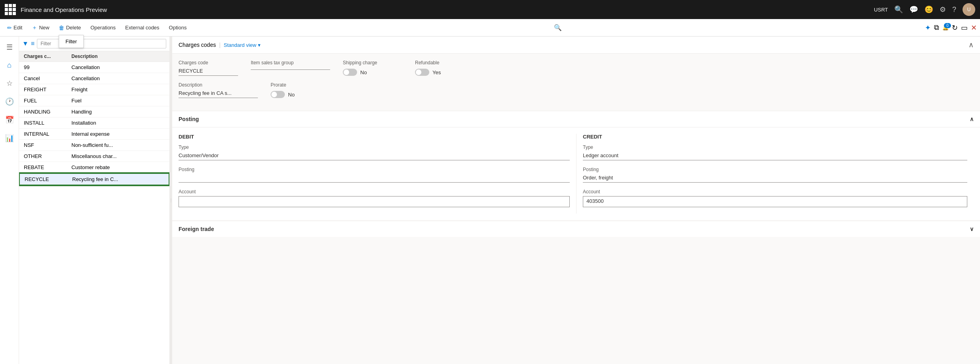  What do you see at coordinates (10, 200) in the screenshot?
I see `left-nav: ☰ ⌂ ☆ 🕐 📅 📊` at bounding box center [10, 200].